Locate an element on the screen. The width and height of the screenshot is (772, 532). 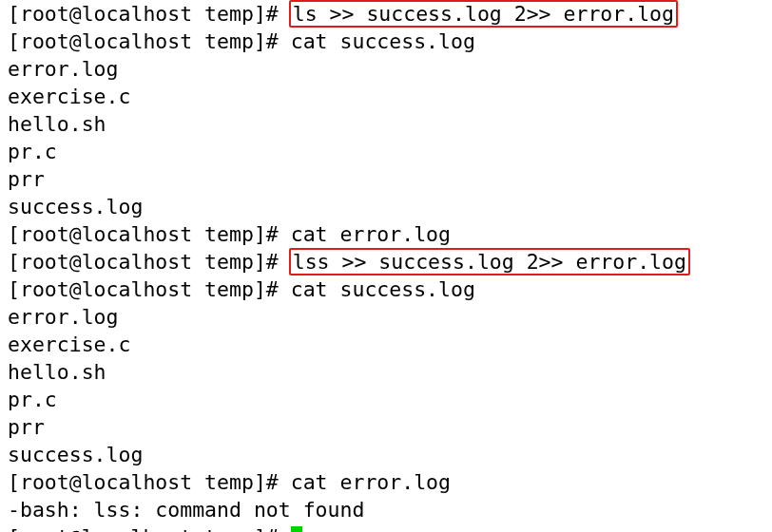
command-highlighted: lss >> success.log 2>> error.log is located at coordinates (490, 262).